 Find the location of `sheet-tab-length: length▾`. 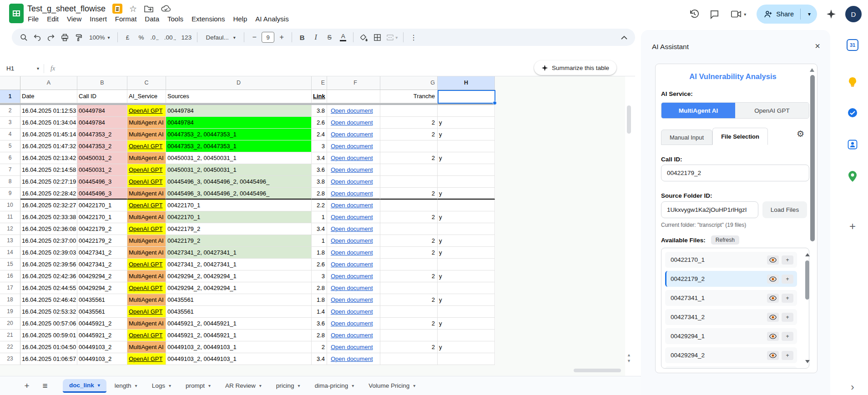

sheet-tab-length: length▾ is located at coordinates (126, 386).